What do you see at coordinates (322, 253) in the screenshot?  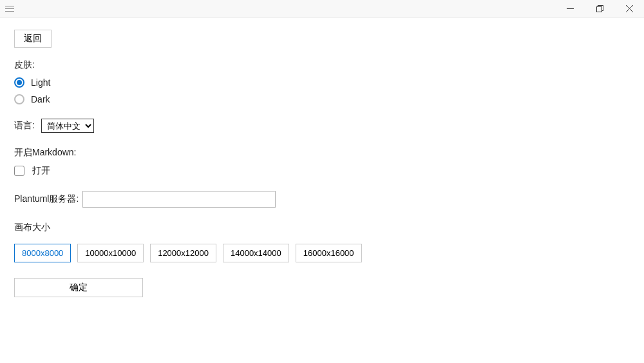 I see `canvas-size-group: 8000x8000 10000x10000 12000x12000 14000x…` at bounding box center [322, 253].